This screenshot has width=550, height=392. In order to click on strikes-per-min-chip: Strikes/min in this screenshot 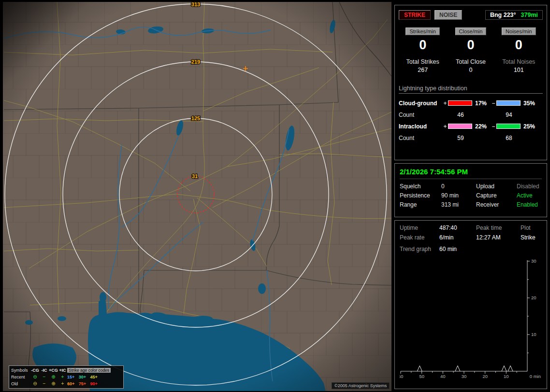, I will do `click(422, 31)`.